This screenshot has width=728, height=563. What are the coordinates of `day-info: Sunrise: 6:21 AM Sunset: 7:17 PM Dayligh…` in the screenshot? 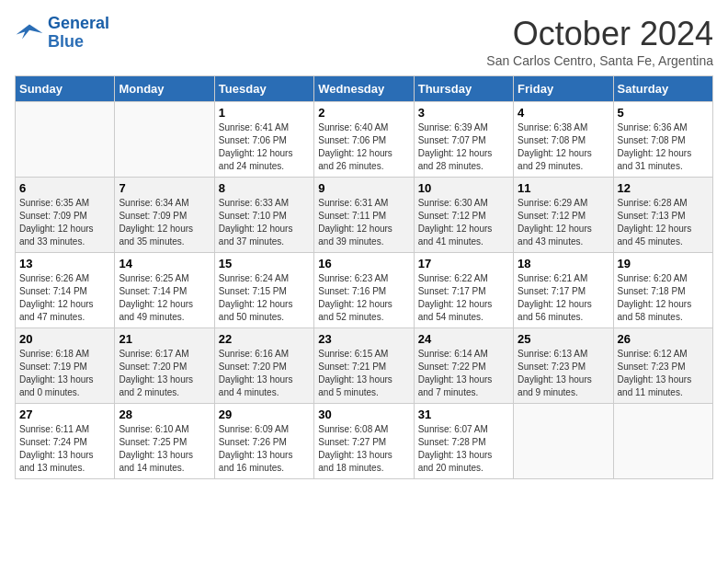 It's located at (563, 298).